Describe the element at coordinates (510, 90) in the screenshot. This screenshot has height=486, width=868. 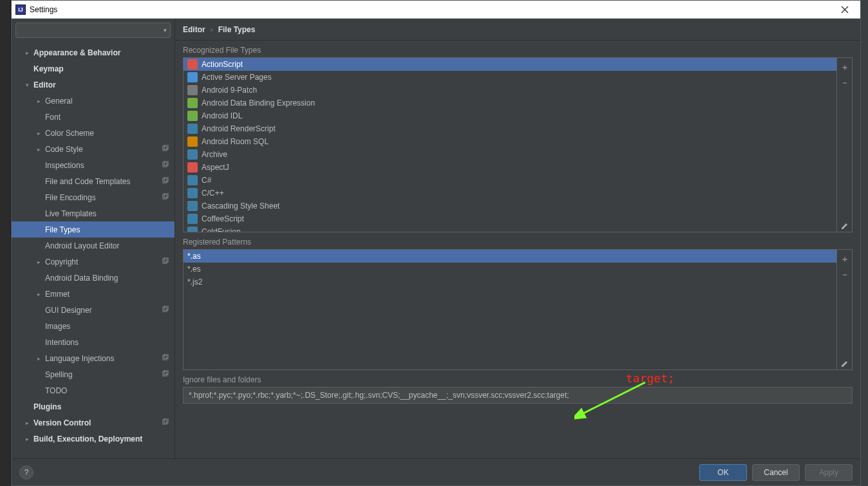
I see `filetype-item: Android 9-Patch` at that location.